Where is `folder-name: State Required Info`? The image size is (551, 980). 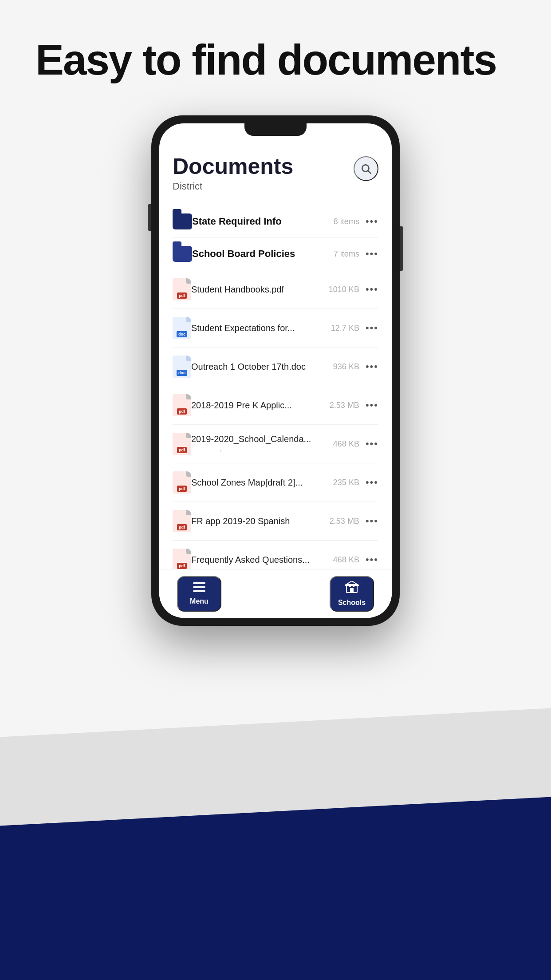
folder-name: State Required Info is located at coordinates (237, 221).